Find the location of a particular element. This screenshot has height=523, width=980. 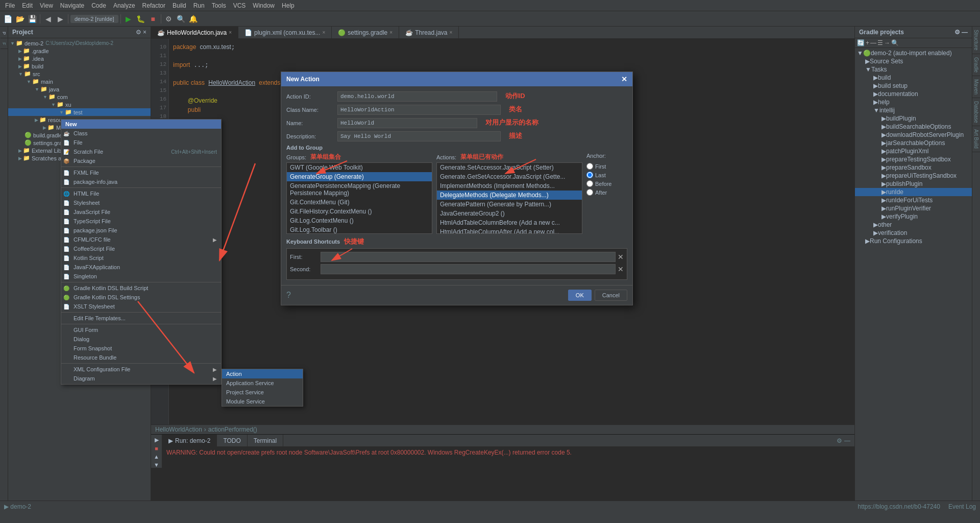

gradle-buildplugin: ▶ buildPlugin is located at coordinates (914, 118).